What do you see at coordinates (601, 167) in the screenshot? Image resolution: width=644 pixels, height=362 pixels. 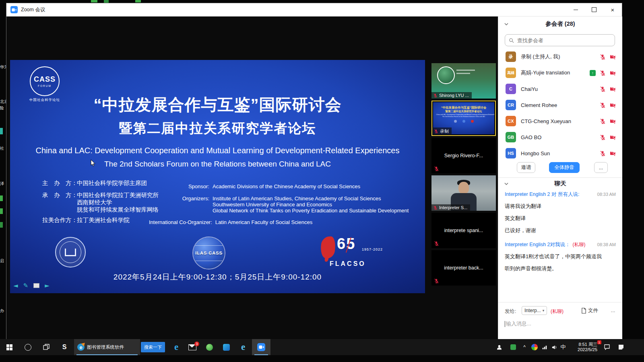 I see `participants-more-button: ...` at bounding box center [601, 167].